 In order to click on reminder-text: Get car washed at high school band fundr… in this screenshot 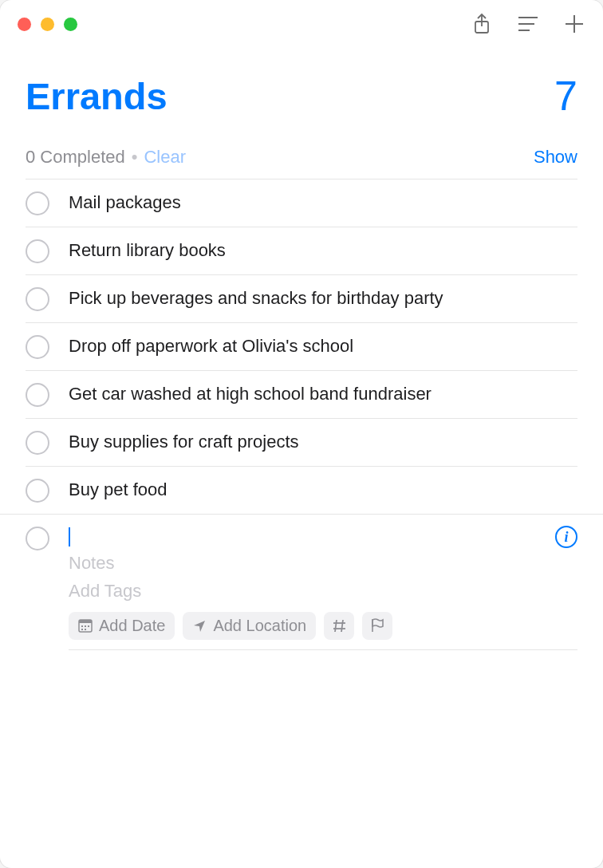, I will do `click(323, 394)`.